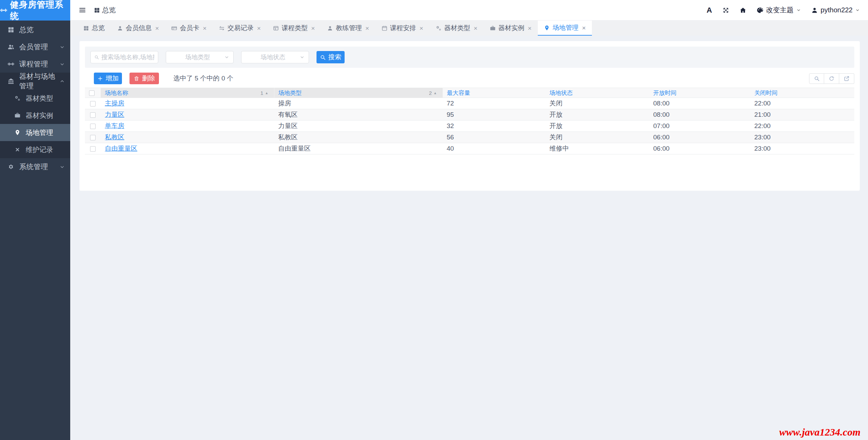 This screenshot has height=440, width=868. I want to click on user-dropdown: python222, so click(835, 10).